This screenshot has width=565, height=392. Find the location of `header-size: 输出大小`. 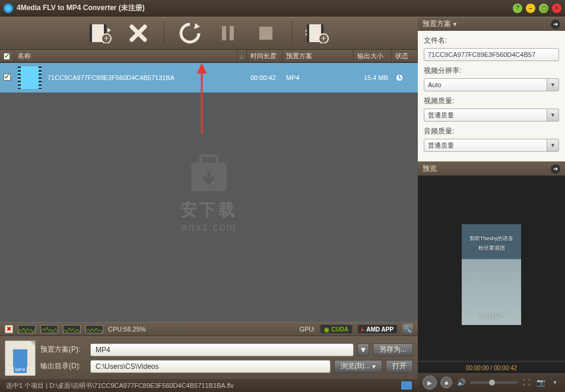

header-size: 输出大小 is located at coordinates (373, 56).